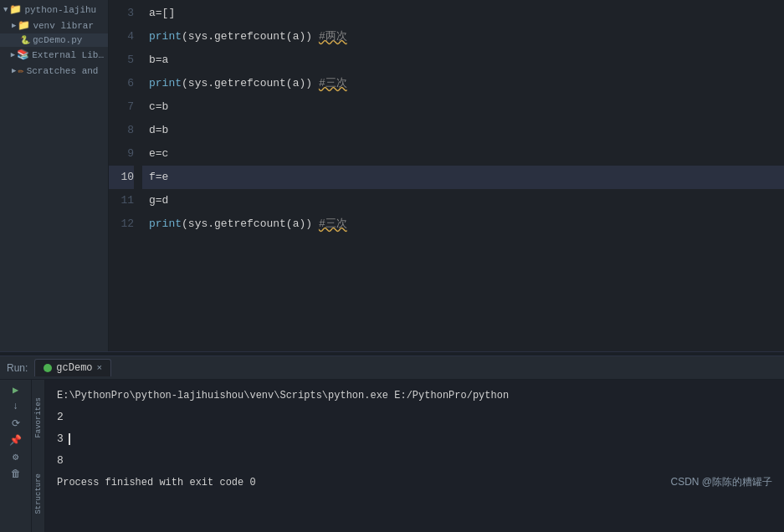 The image size is (784, 532). Describe the element at coordinates (38, 494) in the screenshot. I see `structure-label: Structure` at that location.